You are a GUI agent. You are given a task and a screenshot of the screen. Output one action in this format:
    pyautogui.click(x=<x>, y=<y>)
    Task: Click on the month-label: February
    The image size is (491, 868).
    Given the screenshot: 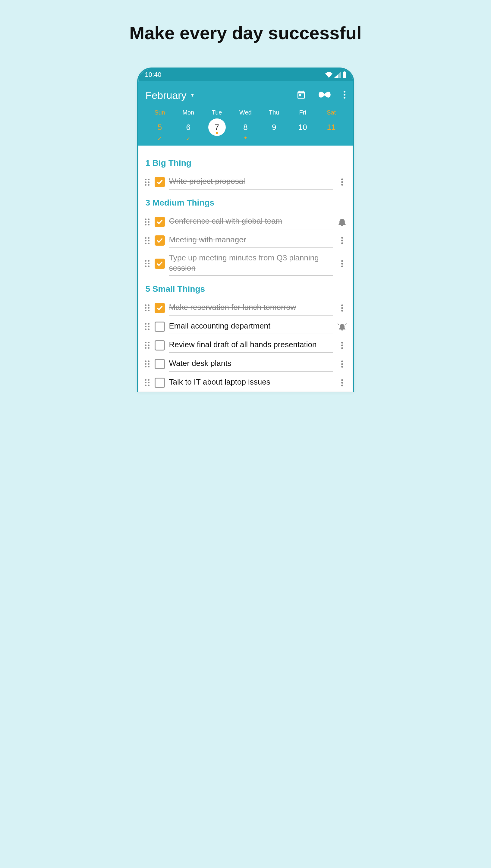 What is the action you would take?
    pyautogui.click(x=166, y=95)
    